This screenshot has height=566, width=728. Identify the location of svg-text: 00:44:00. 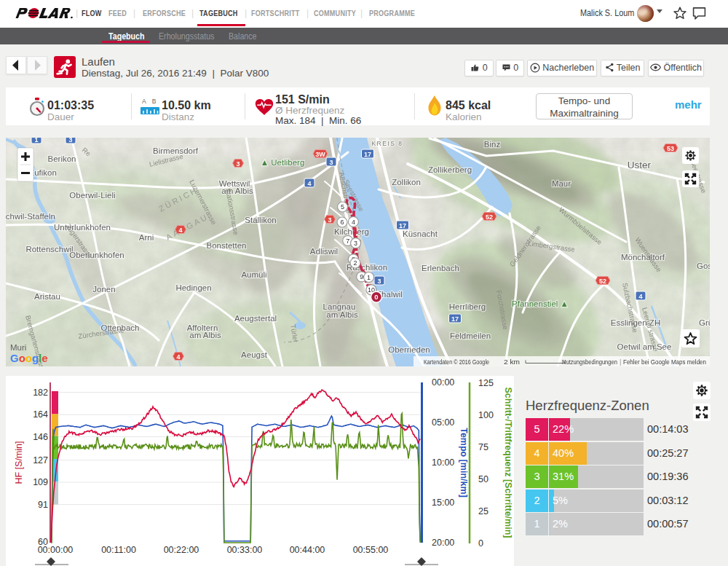
(307, 550).